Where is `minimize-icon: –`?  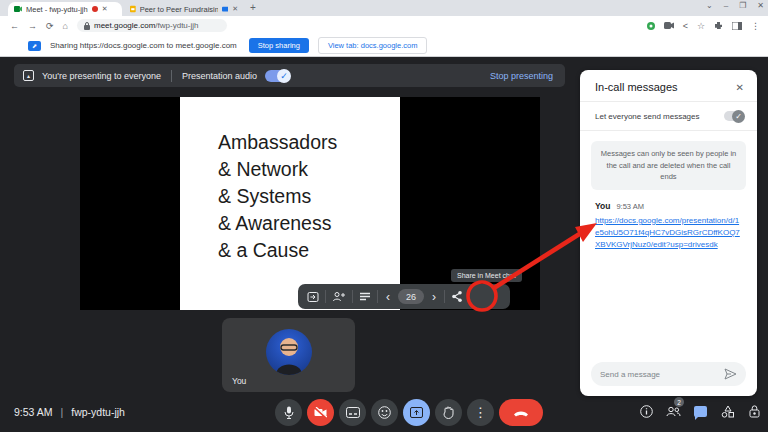 minimize-icon: – is located at coordinates (726, 6).